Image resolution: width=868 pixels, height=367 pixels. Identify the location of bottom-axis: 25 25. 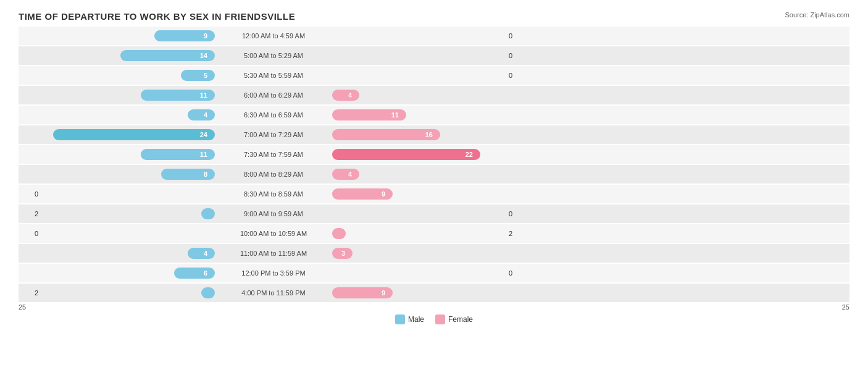
(434, 307).